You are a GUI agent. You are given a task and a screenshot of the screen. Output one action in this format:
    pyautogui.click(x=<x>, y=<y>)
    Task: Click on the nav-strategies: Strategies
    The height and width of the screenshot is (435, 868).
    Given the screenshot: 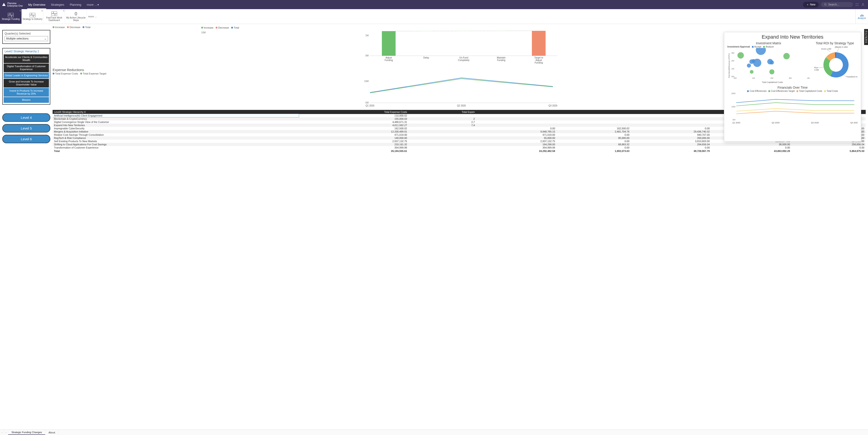 What is the action you would take?
    pyautogui.click(x=58, y=5)
    